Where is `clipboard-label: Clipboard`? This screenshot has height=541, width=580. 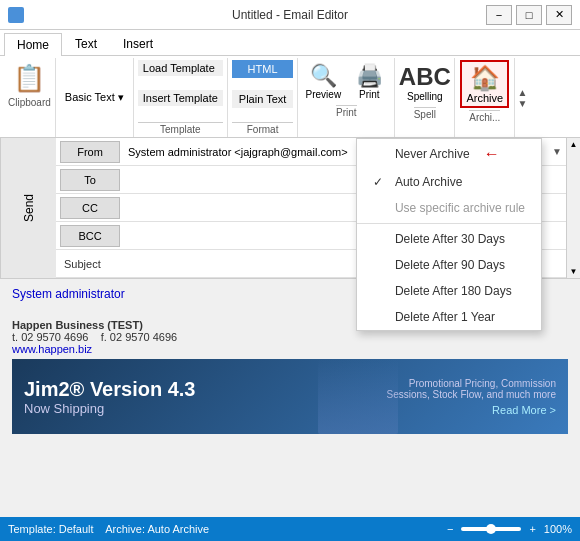
clipboard-label: Clipboard is located at coordinates (30, 102).